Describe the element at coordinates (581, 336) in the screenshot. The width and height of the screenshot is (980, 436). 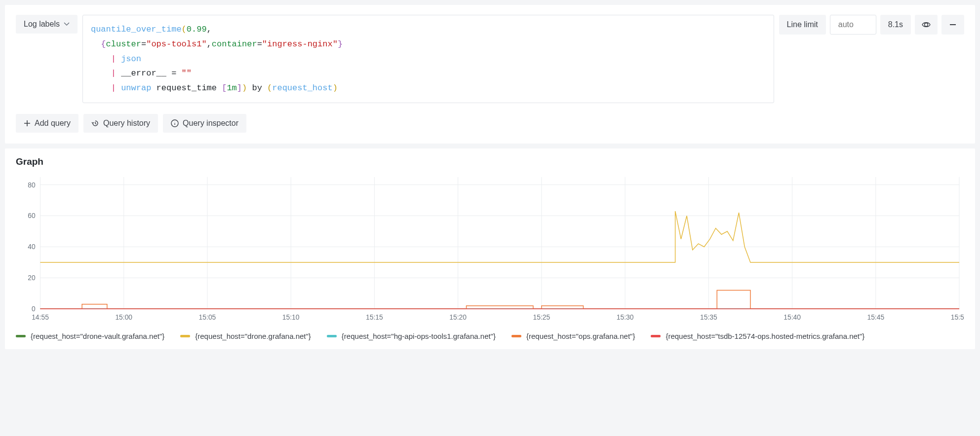
I see `legend-label: {request_host="ops.grafana.net"}` at that location.